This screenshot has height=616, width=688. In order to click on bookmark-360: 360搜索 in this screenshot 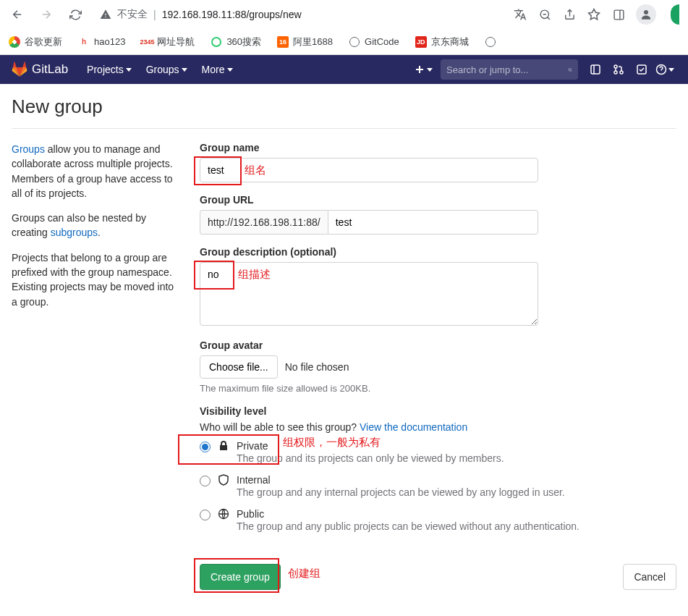, I will do `click(236, 42)`.